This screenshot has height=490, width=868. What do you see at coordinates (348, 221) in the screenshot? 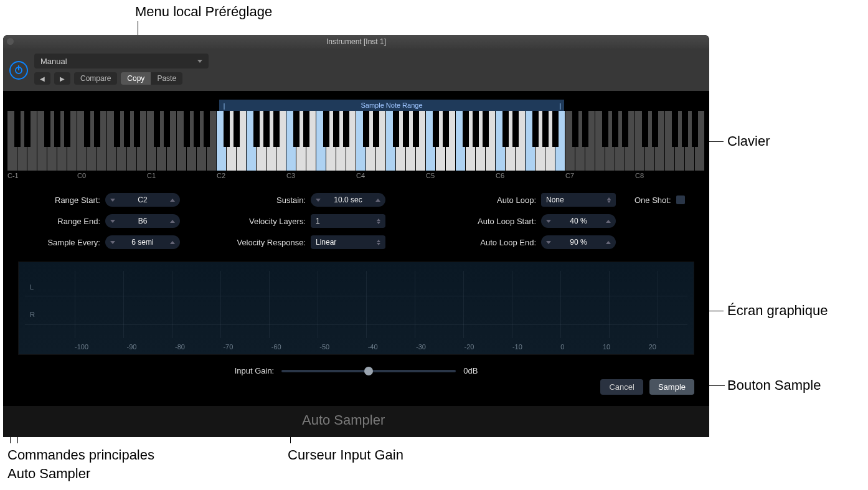
I see `vel-layers-select: 1` at bounding box center [348, 221].